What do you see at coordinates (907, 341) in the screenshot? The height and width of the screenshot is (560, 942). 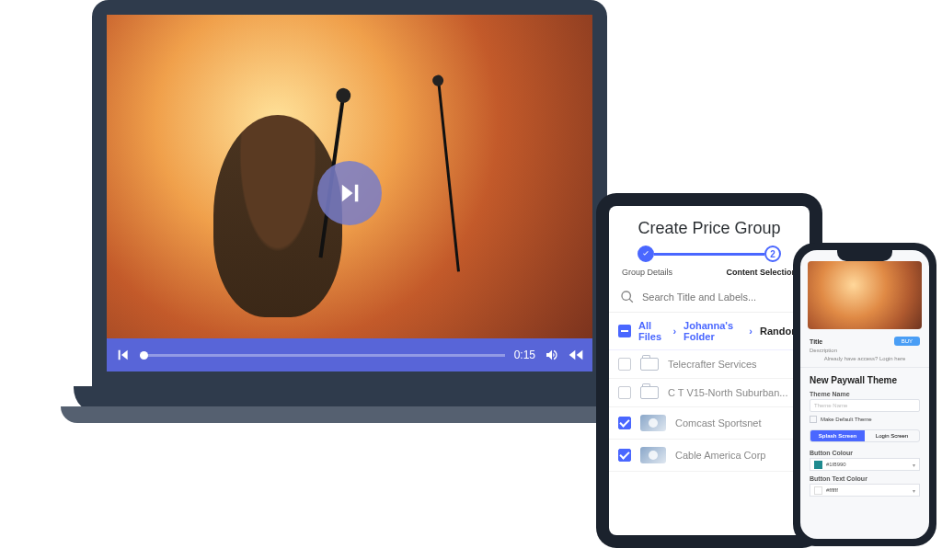 I see `buy-button: BUY` at bounding box center [907, 341].